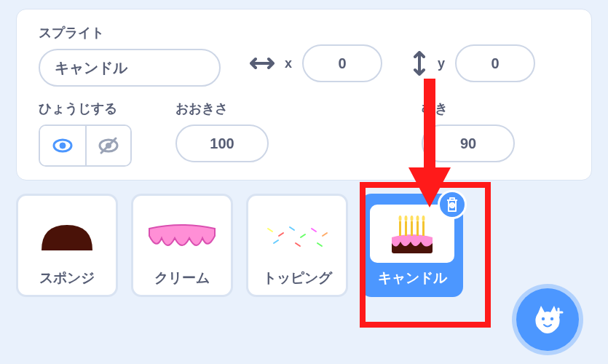 The image size is (608, 364). What do you see at coordinates (67, 236) in the screenshot?
I see `sponge-icon` at bounding box center [67, 236].